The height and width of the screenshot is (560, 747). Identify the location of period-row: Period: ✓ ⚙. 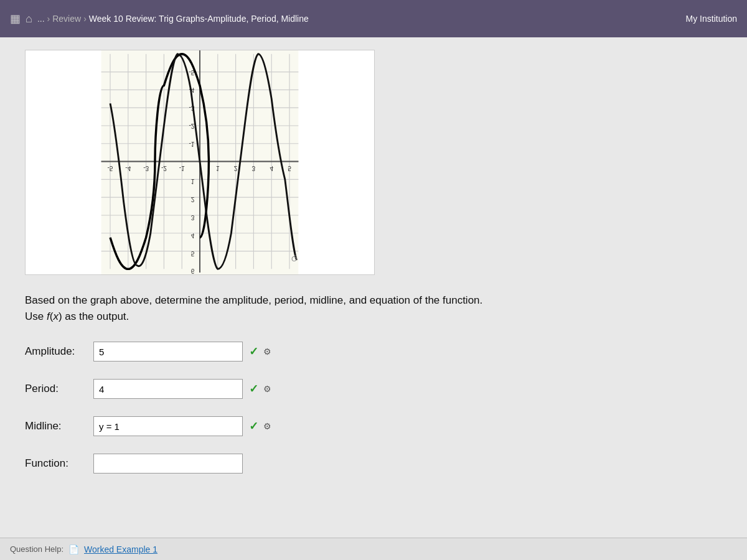
(374, 389).